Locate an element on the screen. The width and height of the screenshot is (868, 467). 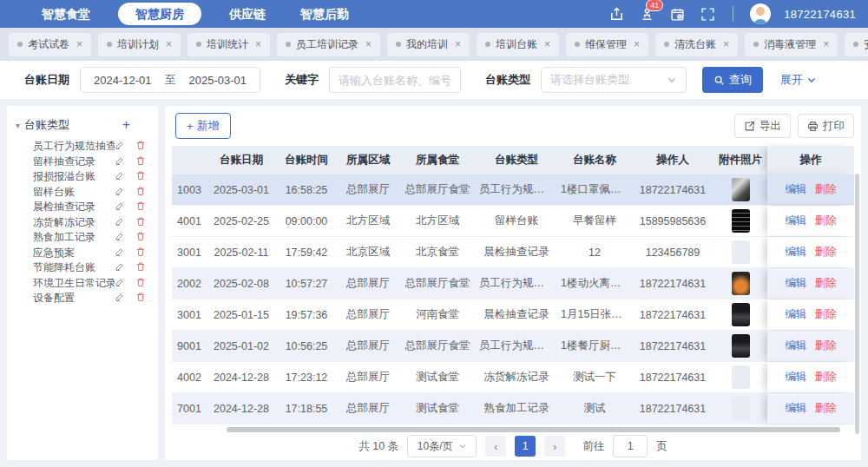
table-row: 10032025-03-0116:58:25总部展厅总部展厅食堂员工行为规范抽.… is located at coordinates (513, 190).